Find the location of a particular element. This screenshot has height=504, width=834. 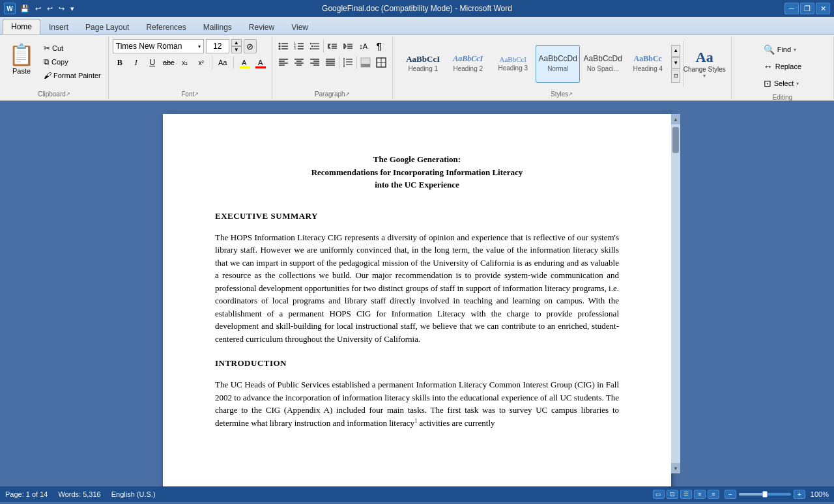

tab-page-layout: Page Layout is located at coordinates (107, 27).